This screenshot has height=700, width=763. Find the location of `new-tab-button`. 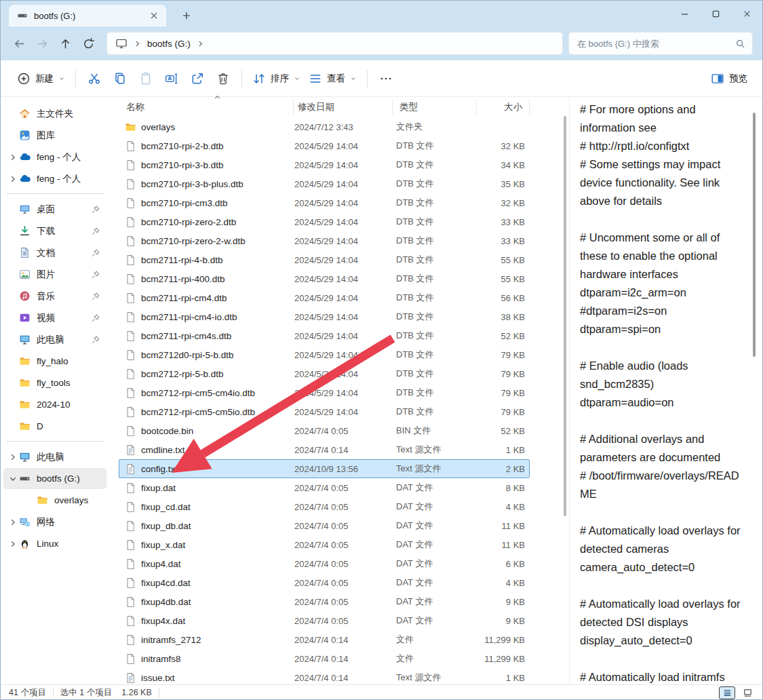

new-tab-button is located at coordinates (187, 16).